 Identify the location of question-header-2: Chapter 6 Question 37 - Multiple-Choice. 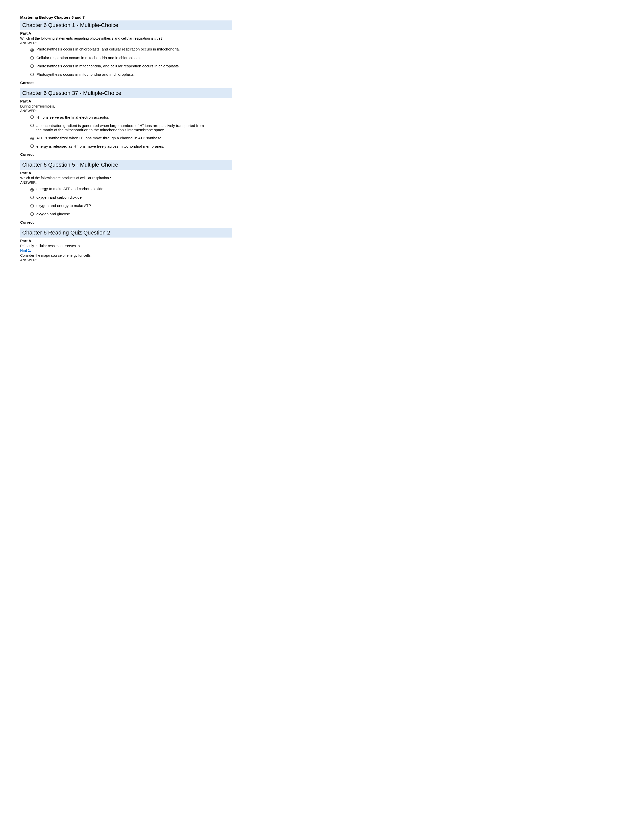
(126, 93).